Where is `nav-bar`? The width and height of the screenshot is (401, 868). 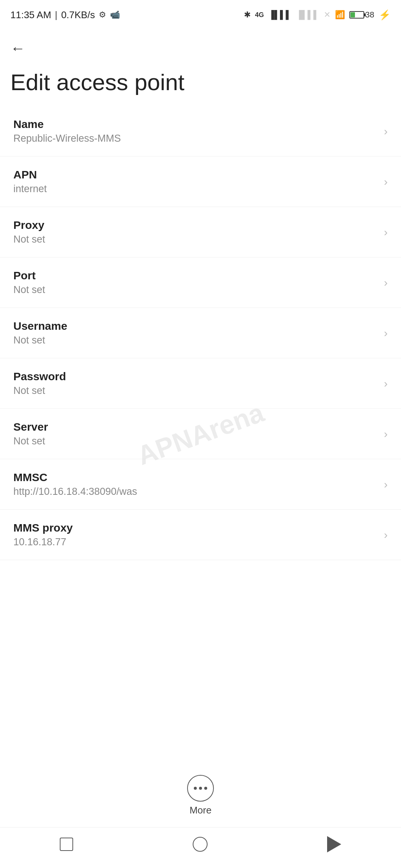 nav-bar is located at coordinates (200, 848).